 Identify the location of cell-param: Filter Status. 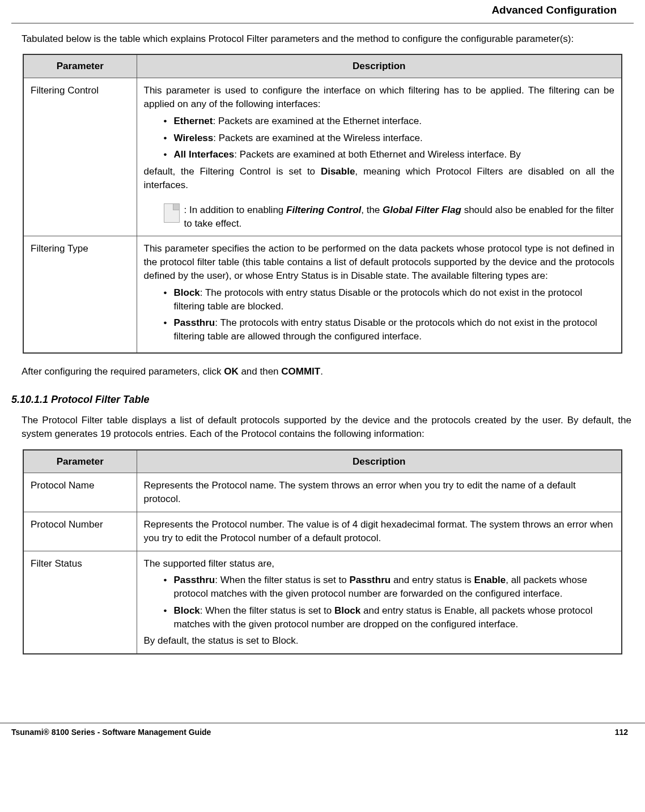
(80, 602).